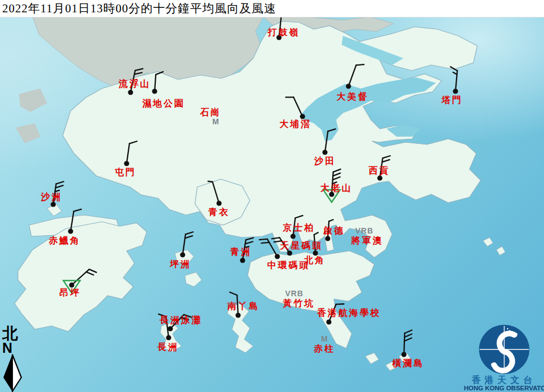  What do you see at coordinates (157, 83) in the screenshot?
I see `station-wetland-park` at bounding box center [157, 83].